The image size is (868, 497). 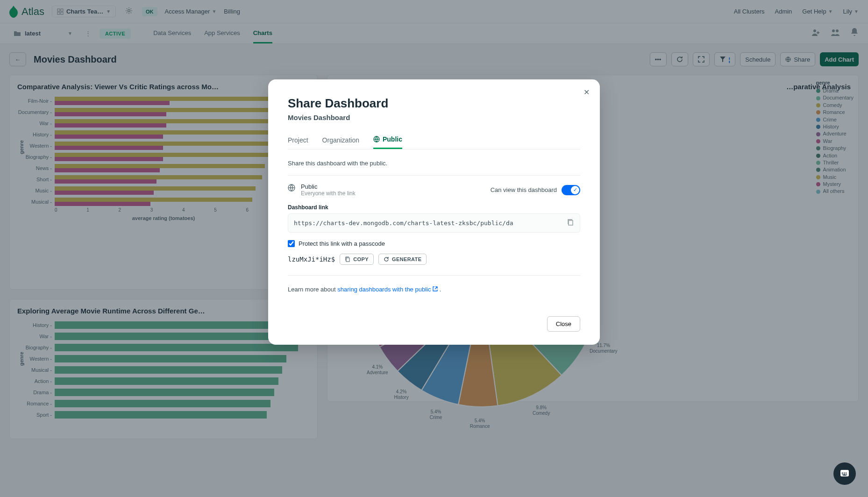 I want to click on protect-passcode-row: Protect this link with a passcode, so click(x=434, y=244).